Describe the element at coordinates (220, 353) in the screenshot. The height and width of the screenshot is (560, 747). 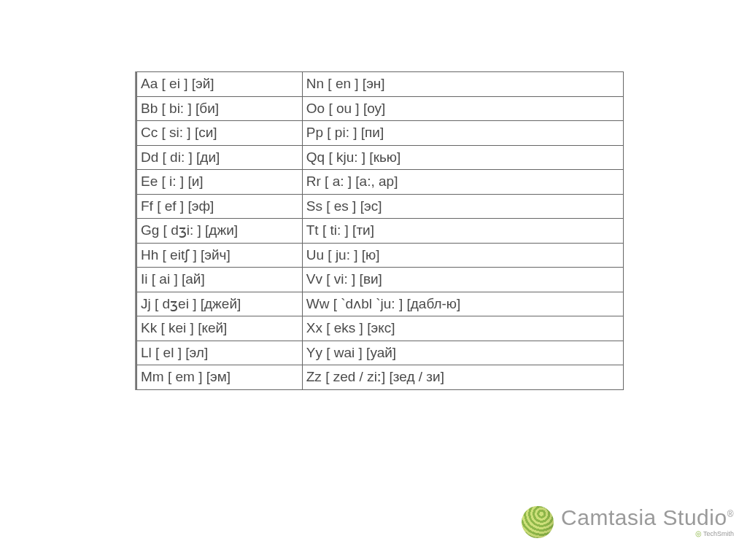
I see `alphabet-cell-left: Ll [ el ] [эл]` at that location.